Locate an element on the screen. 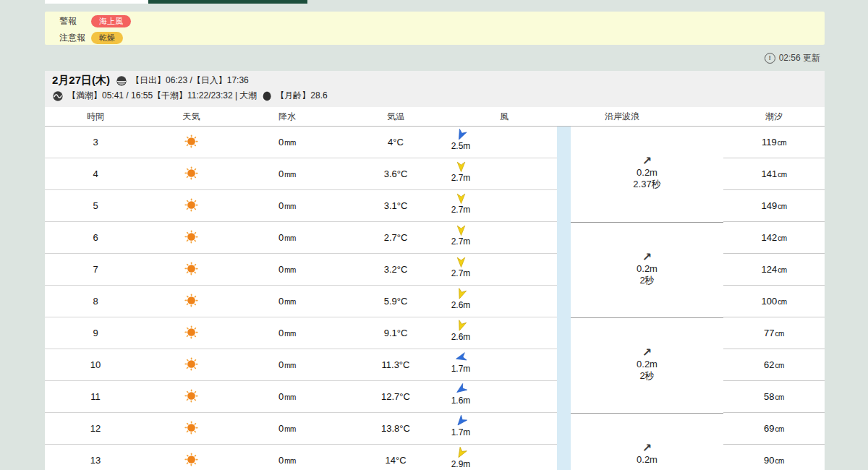 This screenshot has width=868, height=470. wind-speed-value: 2.9m is located at coordinates (461, 464).